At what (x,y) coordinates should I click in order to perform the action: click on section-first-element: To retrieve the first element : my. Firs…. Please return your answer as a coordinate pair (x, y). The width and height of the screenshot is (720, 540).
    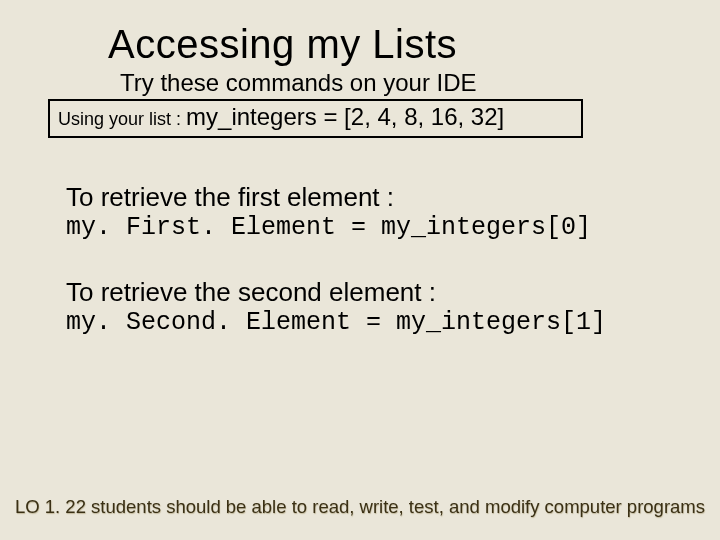
    Looking at the image, I should click on (364, 212).